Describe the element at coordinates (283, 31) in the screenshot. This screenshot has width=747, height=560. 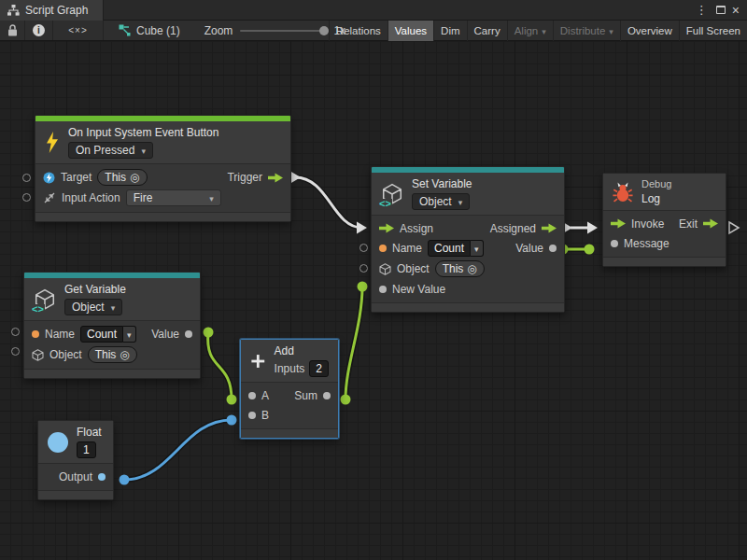
I see `zoom-slider` at that location.